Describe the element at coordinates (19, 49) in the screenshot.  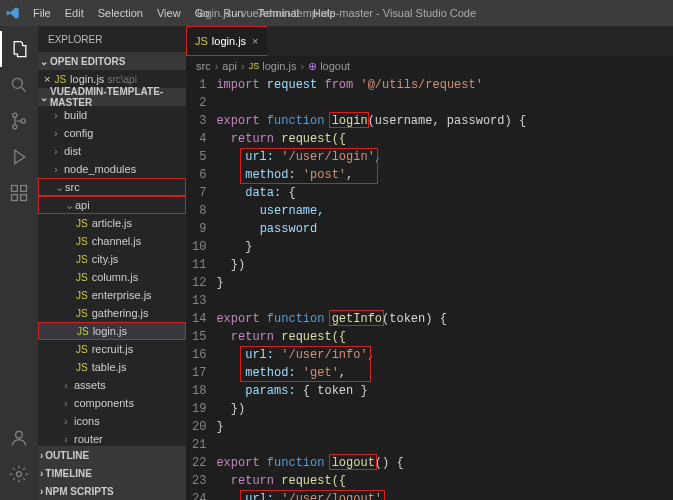
I see `explorer-icon` at that location.